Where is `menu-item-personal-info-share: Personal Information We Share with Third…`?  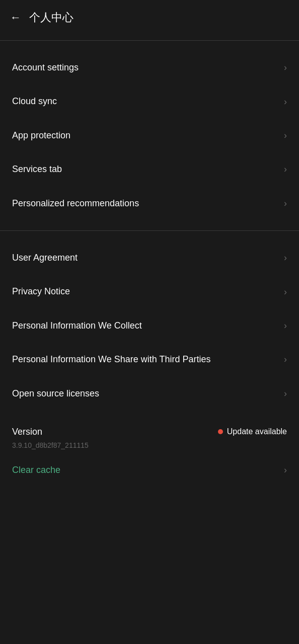
menu-item-personal-info-share: Personal Information We Share with Third… is located at coordinates (150, 359).